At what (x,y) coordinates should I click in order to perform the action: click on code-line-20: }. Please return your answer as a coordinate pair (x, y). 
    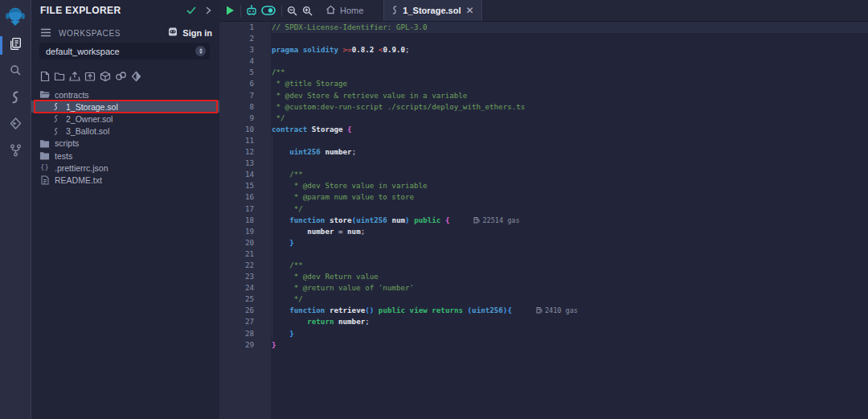
    Looking at the image, I should click on (570, 243).